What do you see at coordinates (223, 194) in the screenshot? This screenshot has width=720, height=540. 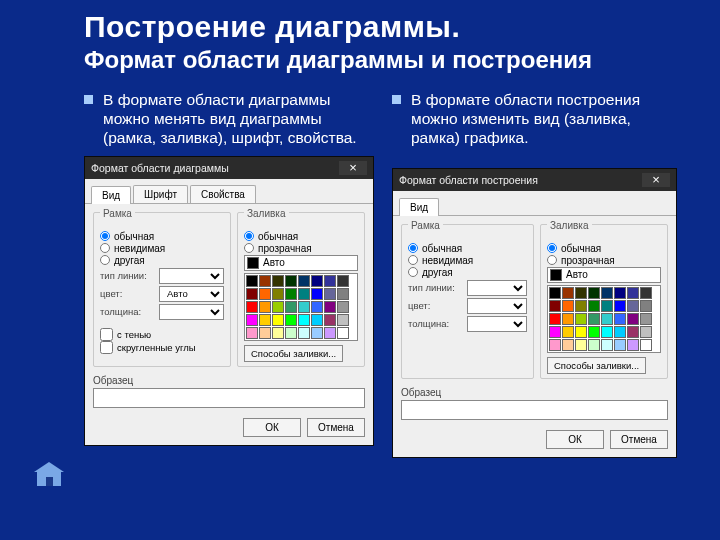 I see `tab-properties: Свойства` at bounding box center [223, 194].